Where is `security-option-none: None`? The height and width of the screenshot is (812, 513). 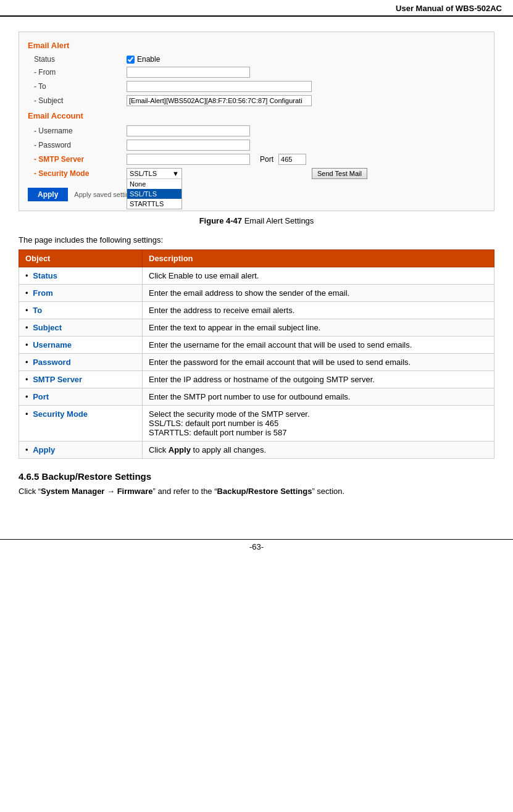 security-option-none: None is located at coordinates (154, 184).